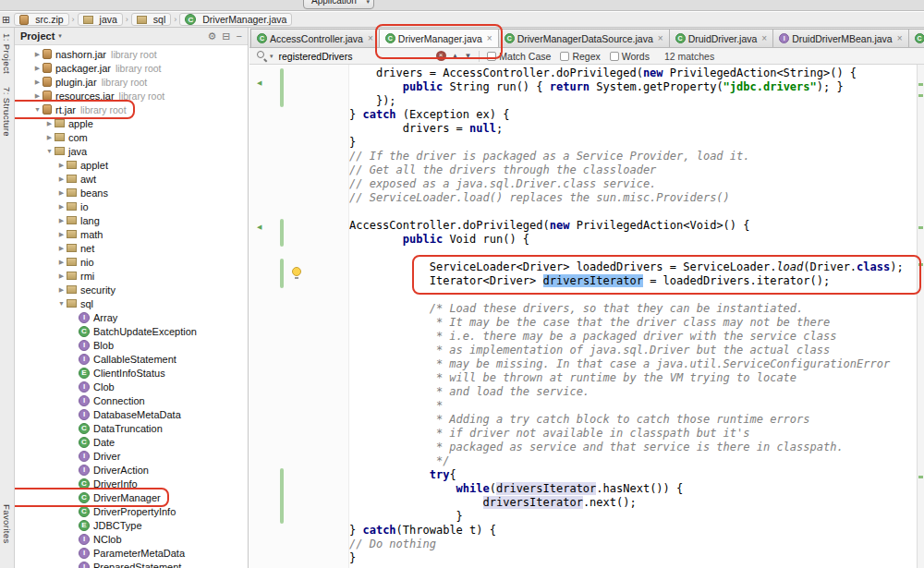 This screenshot has width=924, height=568. Describe the element at coordinates (580, 56) in the screenshot. I see `option-regex: Regex` at that location.